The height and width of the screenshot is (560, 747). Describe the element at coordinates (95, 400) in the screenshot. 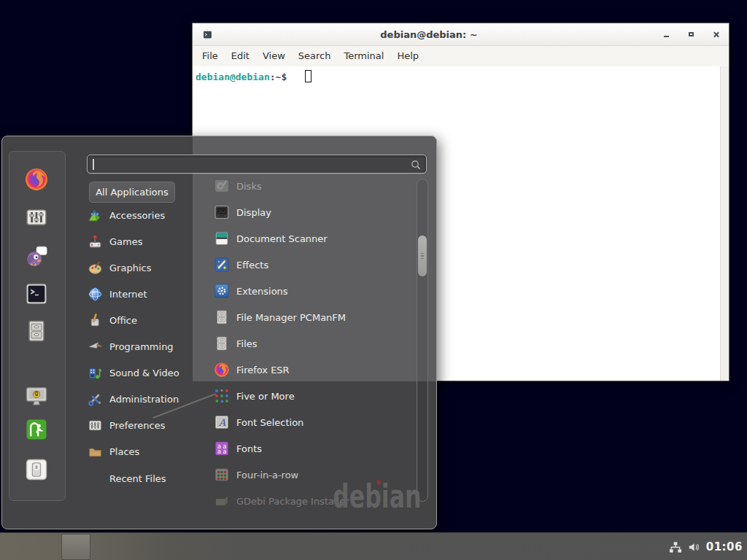

I see `cat-administration-icon` at that location.